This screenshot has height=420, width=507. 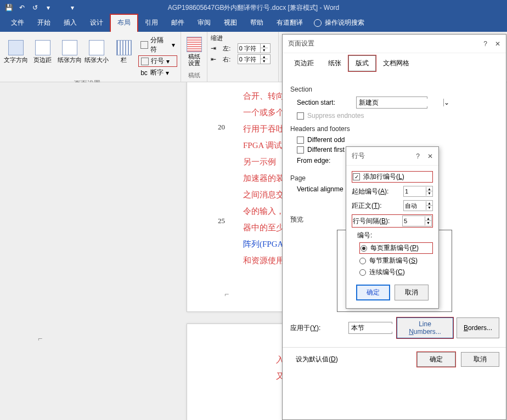 What do you see at coordinates (396, 272) in the screenshot?
I see `continuous-radio: 连续编号(C)` at bounding box center [396, 272].